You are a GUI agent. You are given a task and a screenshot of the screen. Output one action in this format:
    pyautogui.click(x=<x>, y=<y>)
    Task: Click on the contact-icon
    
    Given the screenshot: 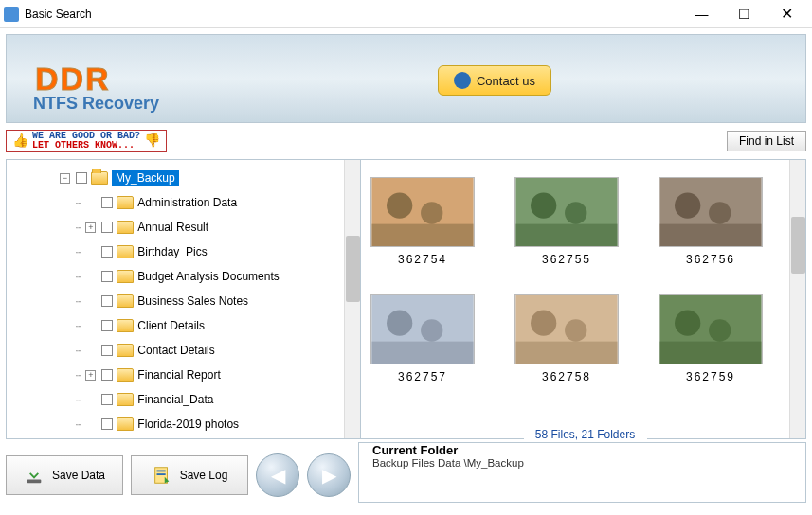 What is the action you would take?
    pyautogui.click(x=462, y=80)
    